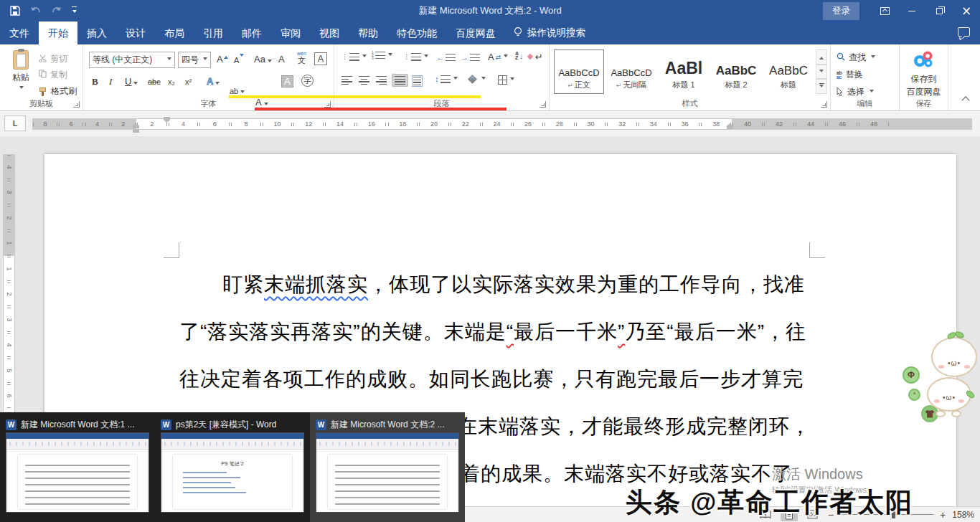  What do you see at coordinates (239, 59) in the screenshot?
I see `shrink-font-button: A` at bounding box center [239, 59].